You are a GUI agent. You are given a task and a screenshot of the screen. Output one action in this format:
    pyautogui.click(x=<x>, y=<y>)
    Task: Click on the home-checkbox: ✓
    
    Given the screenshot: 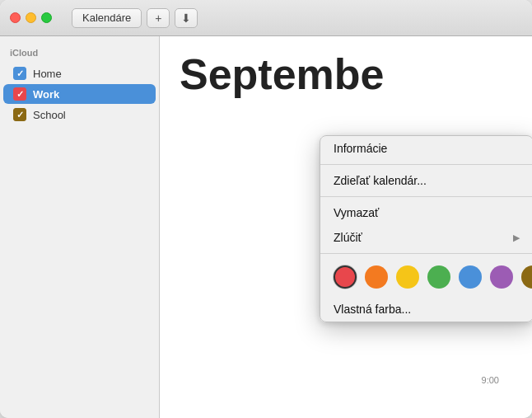 What is the action you would take?
    pyautogui.click(x=20, y=73)
    